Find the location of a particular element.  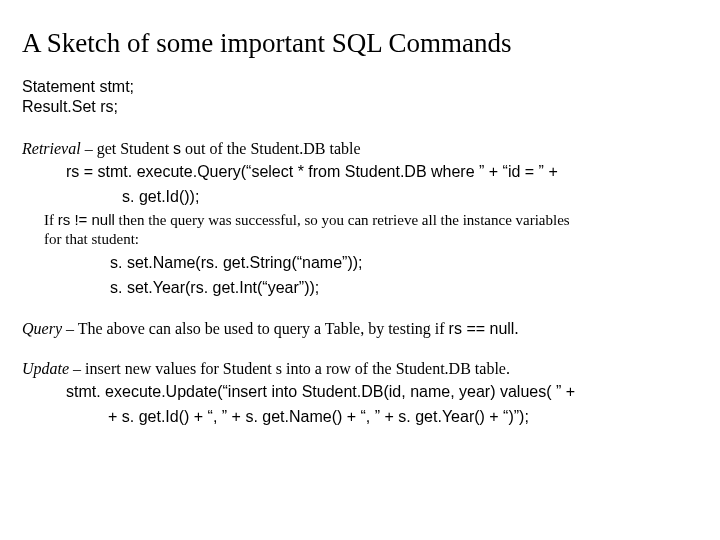

retrieval-note-pre: If is located at coordinates (51, 220).